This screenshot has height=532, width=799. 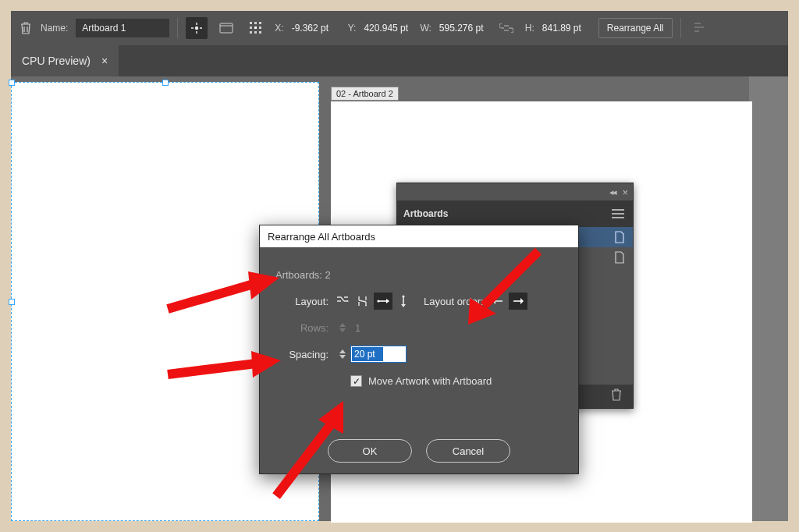 What do you see at coordinates (343, 354) in the screenshot?
I see `spacing-stepper` at bounding box center [343, 354].